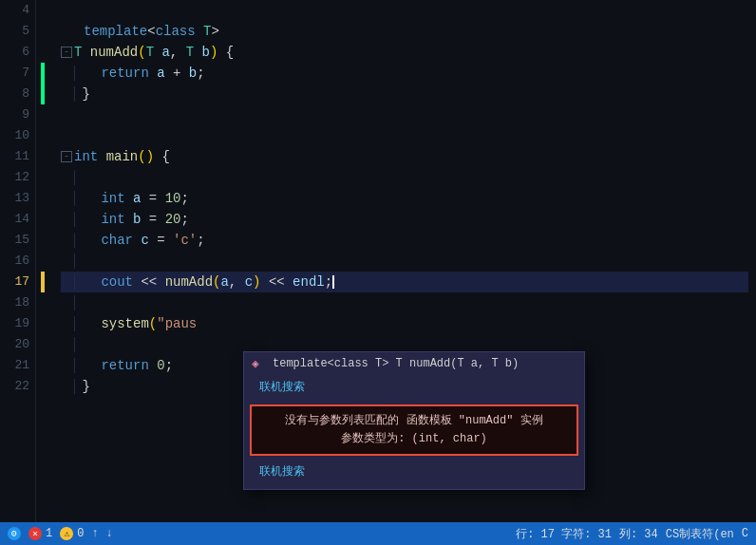  I want to click on fold-indicator-11: -, so click(66, 157).